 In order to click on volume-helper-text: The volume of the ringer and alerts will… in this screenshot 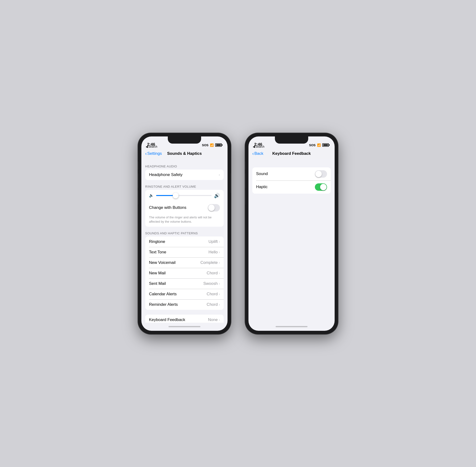, I will do `click(184, 221)`.